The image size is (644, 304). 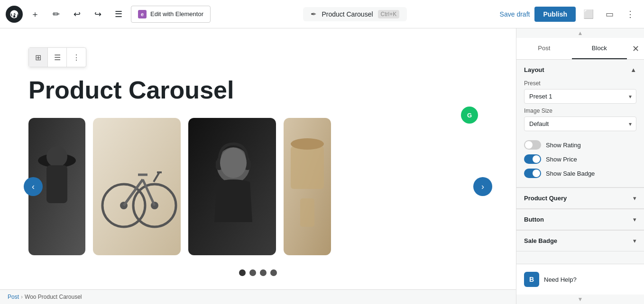 What do you see at coordinates (66, 14) in the screenshot?
I see `topbar-left: ＋ ✏ ↩ ↪ ☰` at bounding box center [66, 14].